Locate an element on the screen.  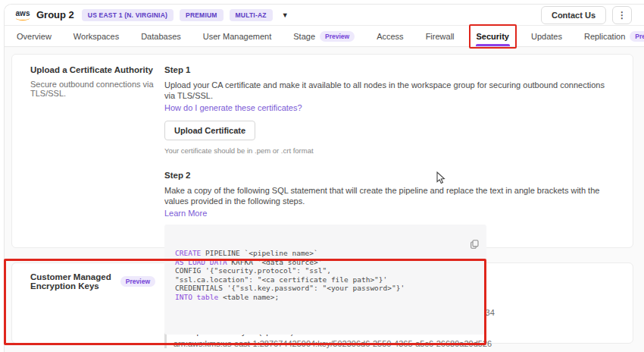
copy-icon is located at coordinates (439, 245).